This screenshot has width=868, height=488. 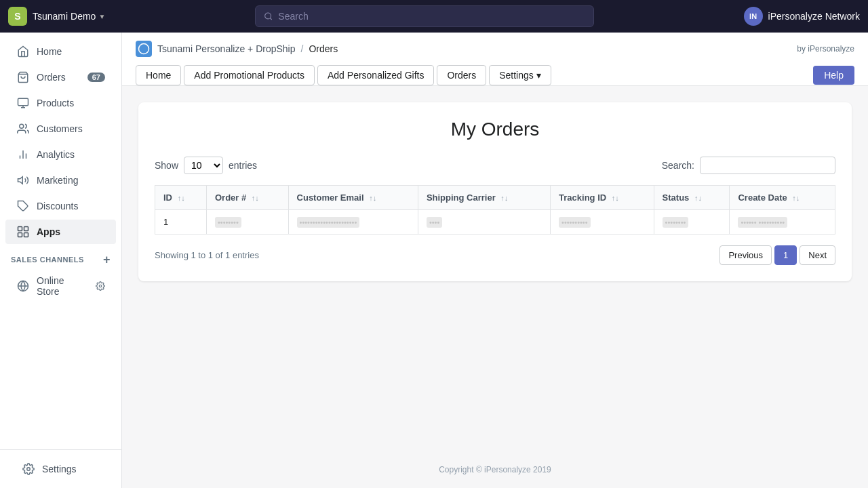 I want to click on col-id: ID ↑↓, so click(x=181, y=198).